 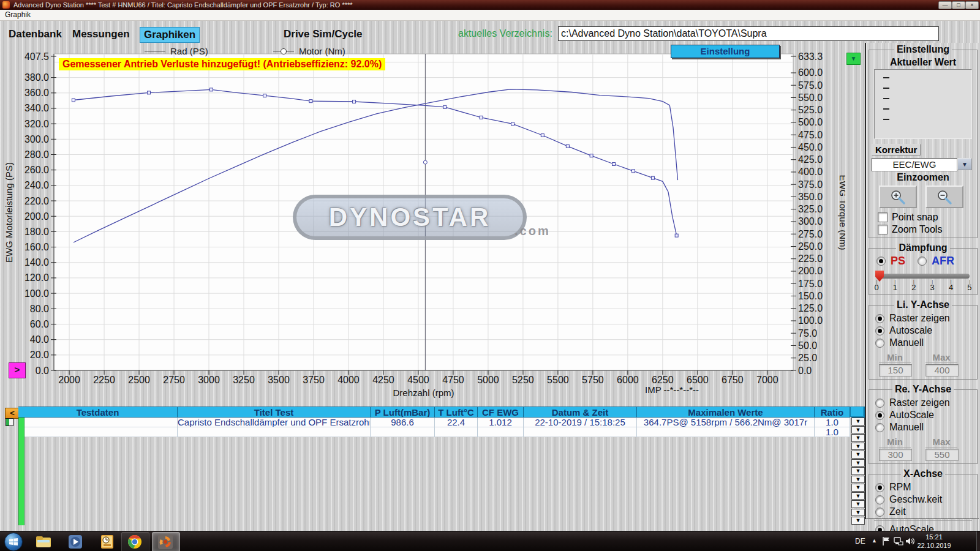 I want to click on chrome-icon, so click(x=135, y=541).